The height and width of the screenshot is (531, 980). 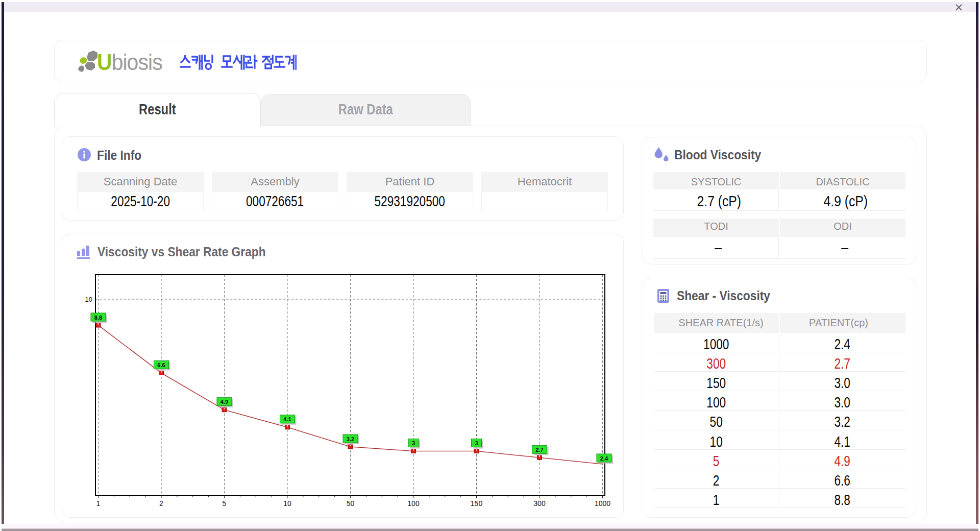 I want to click on svg-text: 3.2, so click(x=350, y=439).